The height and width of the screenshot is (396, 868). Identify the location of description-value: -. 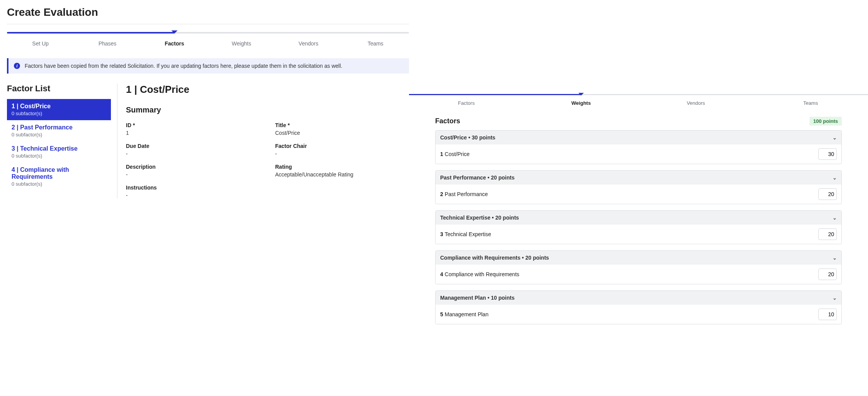
(193, 175).